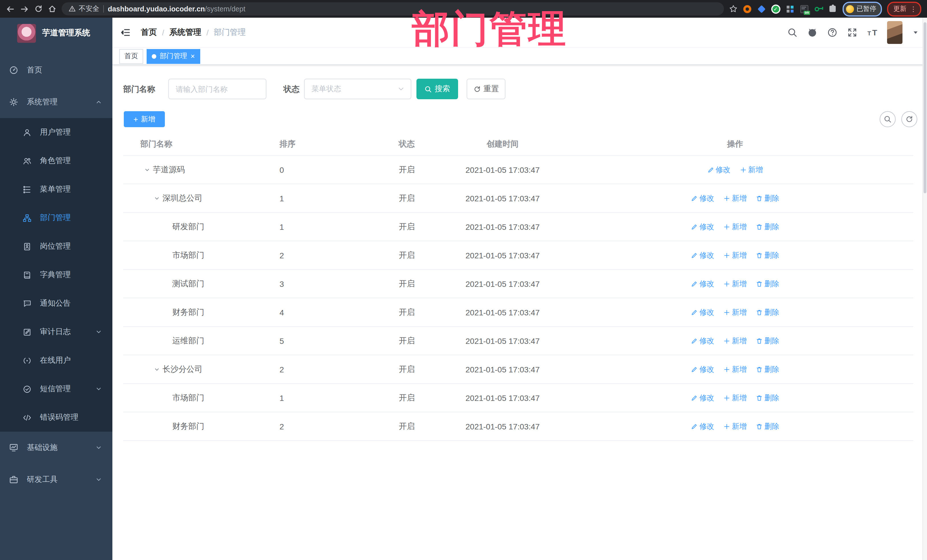 The width and height of the screenshot is (927, 560). Describe the element at coordinates (853, 32) in the screenshot. I see `fullscreen-icon` at that location.